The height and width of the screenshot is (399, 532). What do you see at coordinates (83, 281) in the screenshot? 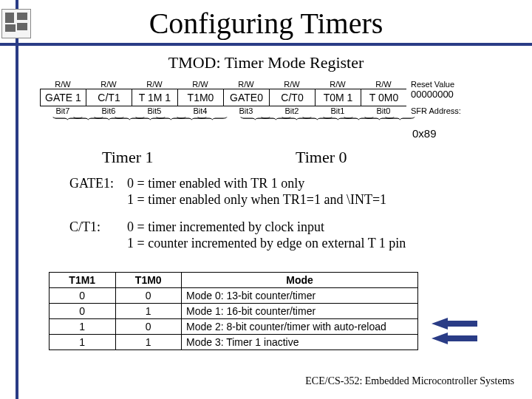
I see `mode-header-t1m1: T1M1` at bounding box center [83, 281].